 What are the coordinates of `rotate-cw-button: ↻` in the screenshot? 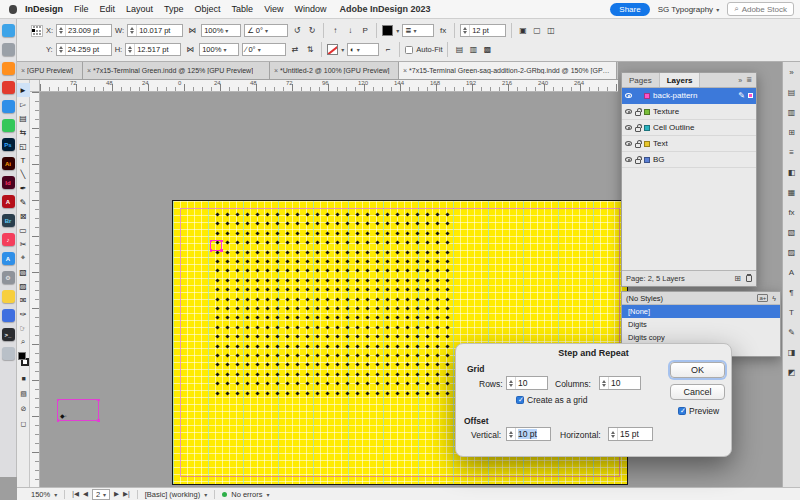 It's located at (312, 30).